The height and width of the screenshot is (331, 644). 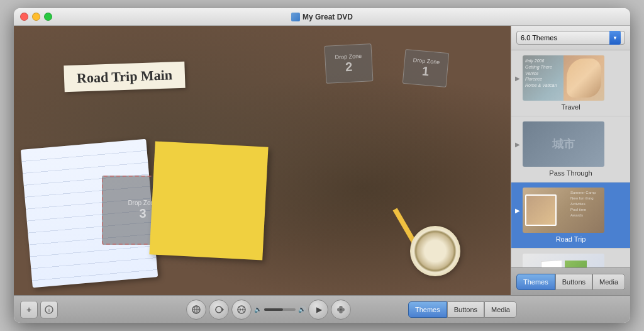 I want to click on titlebar: My Great DVD, so click(x=322, y=17).